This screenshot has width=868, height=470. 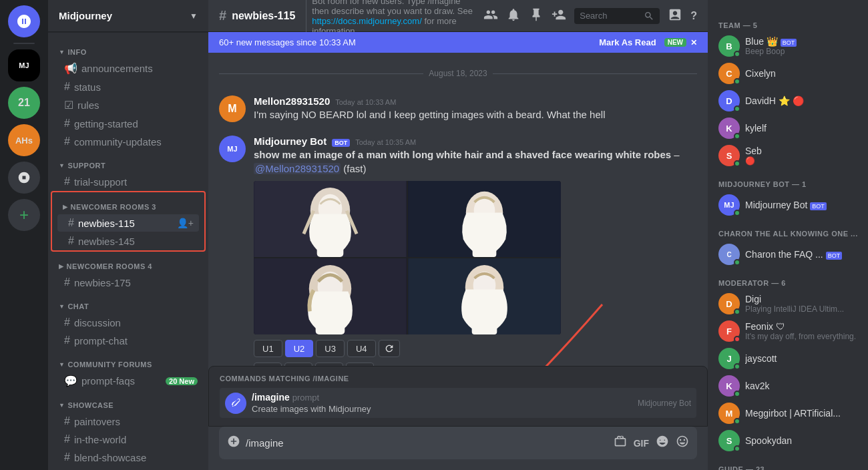 What do you see at coordinates (788, 46) in the screenshot?
I see `member-blue: B Blue 👑 BOT Beep Boop` at bounding box center [788, 46].